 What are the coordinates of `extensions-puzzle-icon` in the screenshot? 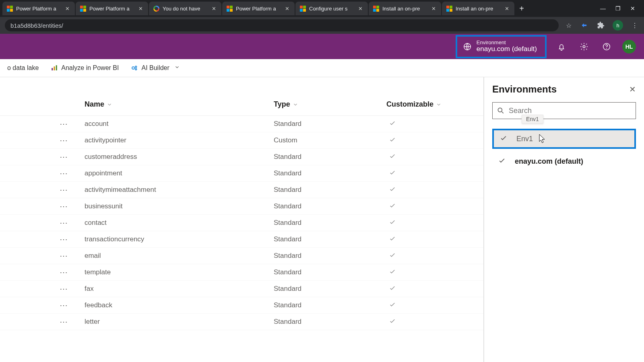 It's located at (601, 25).